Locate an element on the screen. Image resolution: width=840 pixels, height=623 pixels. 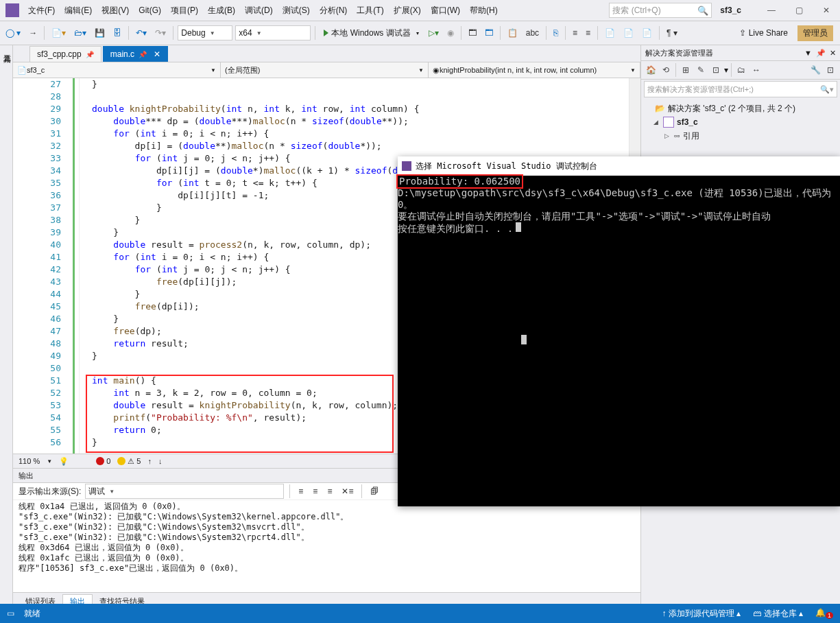
search-input: 搜索 (Ctrl+Q) 🔍 is located at coordinates (660, 10).